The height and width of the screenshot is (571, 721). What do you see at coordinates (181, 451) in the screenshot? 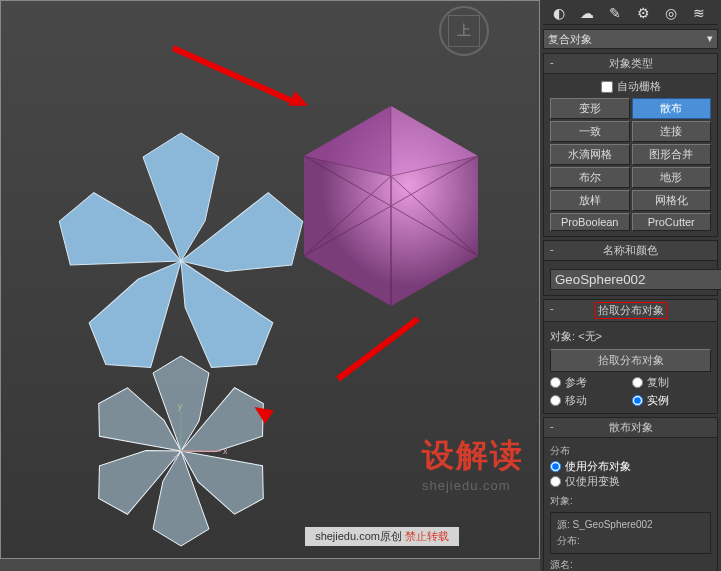
I see `bottom-flower-object: y x z` at bounding box center [181, 451].